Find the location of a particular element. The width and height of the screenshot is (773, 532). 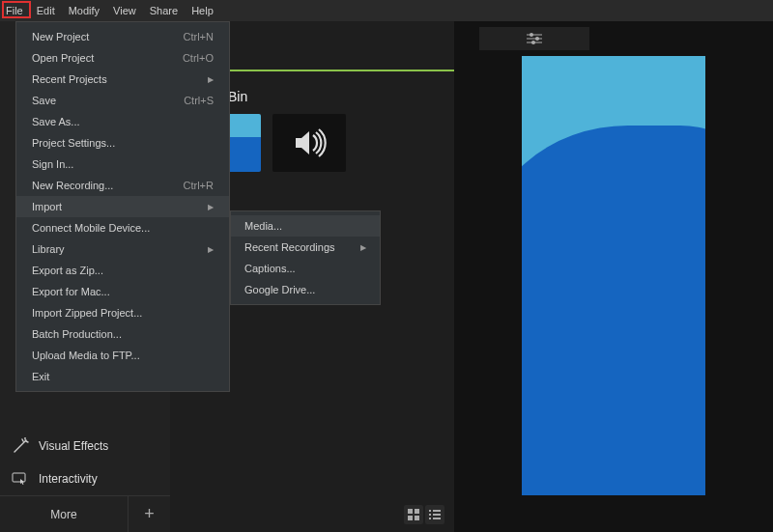

sliders-icon is located at coordinates (534, 39).